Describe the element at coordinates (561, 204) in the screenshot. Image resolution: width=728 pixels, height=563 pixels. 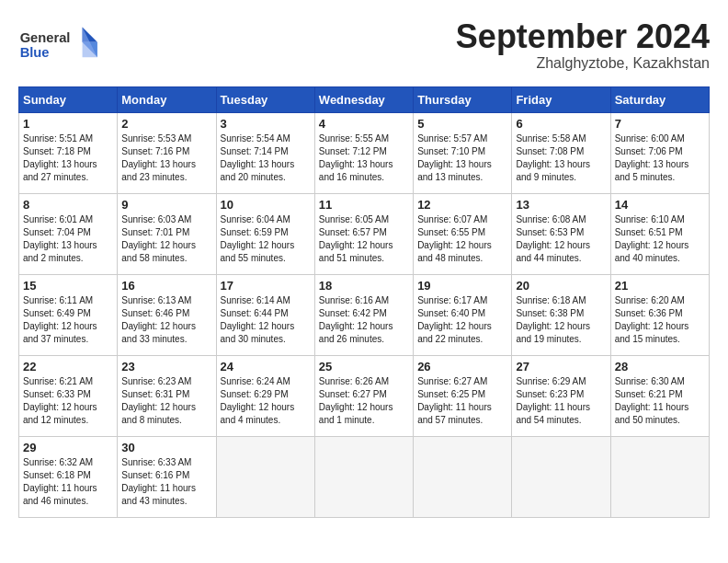
I see `day-number: 13` at that location.